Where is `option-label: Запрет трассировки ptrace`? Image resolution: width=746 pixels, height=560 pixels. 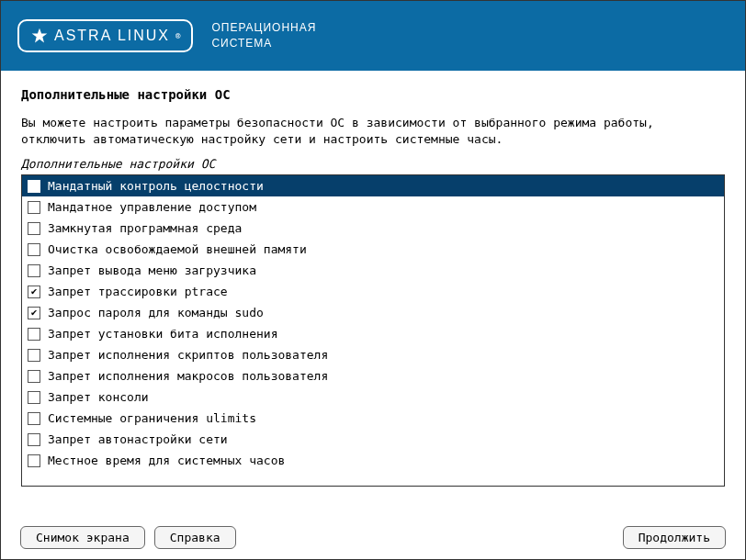
option-label: Запрет трассировки ptrace is located at coordinates (138, 292).